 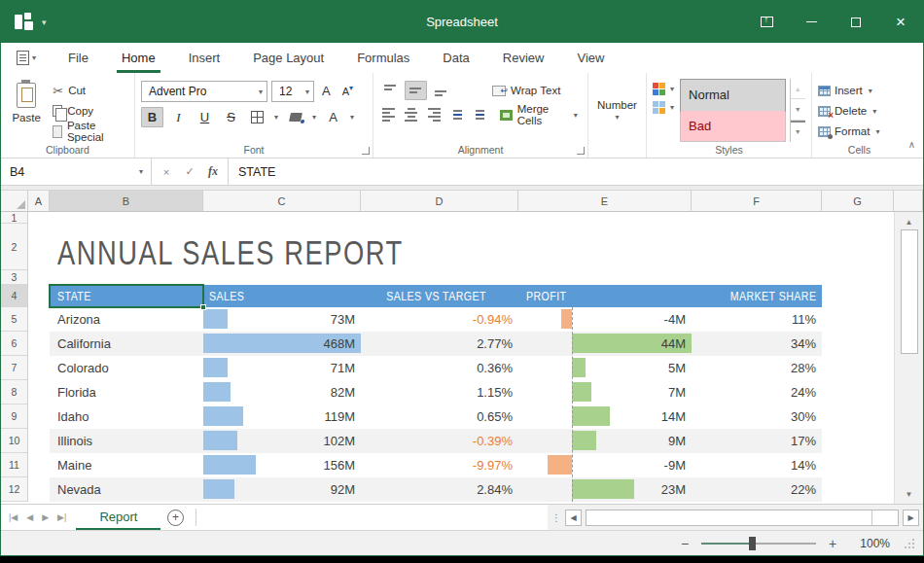 What do you see at coordinates (257, 117) in the screenshot?
I see `borders-button` at bounding box center [257, 117].